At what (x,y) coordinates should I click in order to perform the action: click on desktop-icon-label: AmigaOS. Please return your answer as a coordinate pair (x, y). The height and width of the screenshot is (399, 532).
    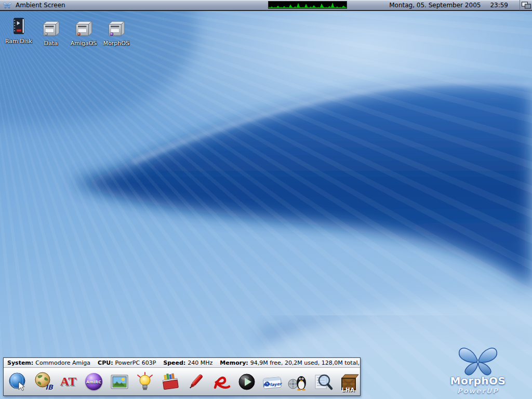
    Looking at the image, I should click on (84, 44).